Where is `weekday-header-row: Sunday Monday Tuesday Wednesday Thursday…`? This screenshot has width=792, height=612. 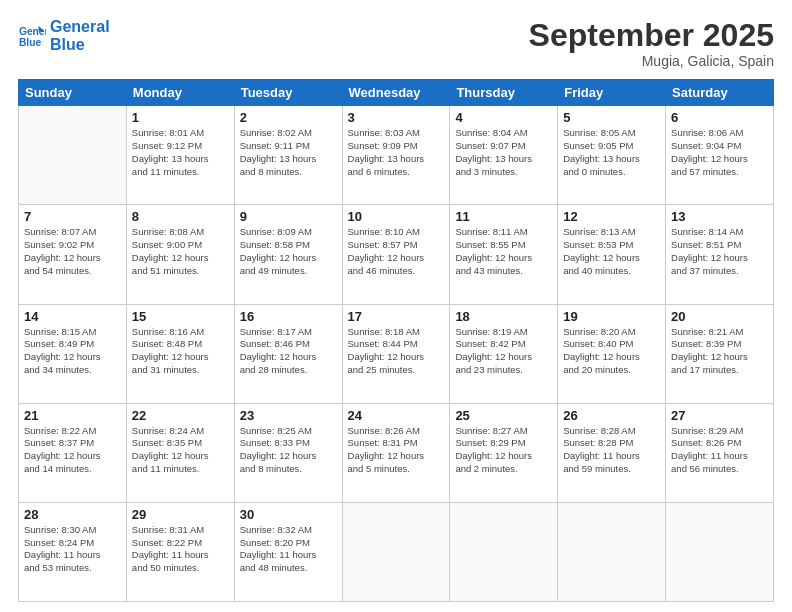
weekday-header-row: Sunday Monday Tuesday Wednesday Thursday… is located at coordinates (396, 93).